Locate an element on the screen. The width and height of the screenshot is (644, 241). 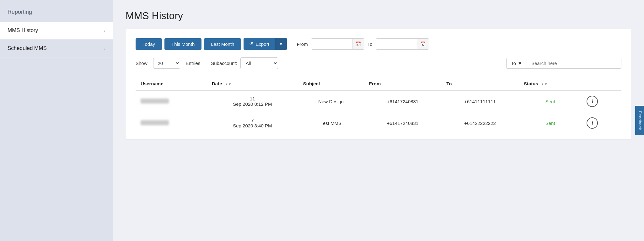
sidebar-item-label: MMS History is located at coordinates (23, 30).